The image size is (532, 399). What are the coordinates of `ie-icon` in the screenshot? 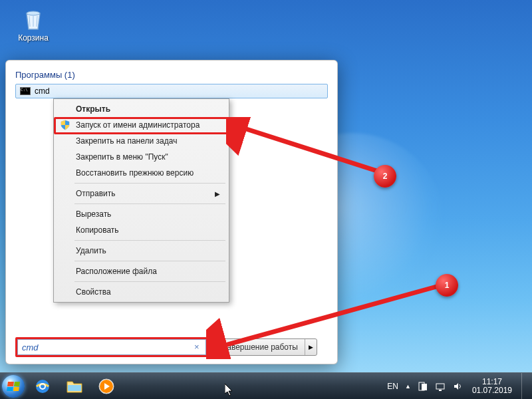 It's located at (43, 386).